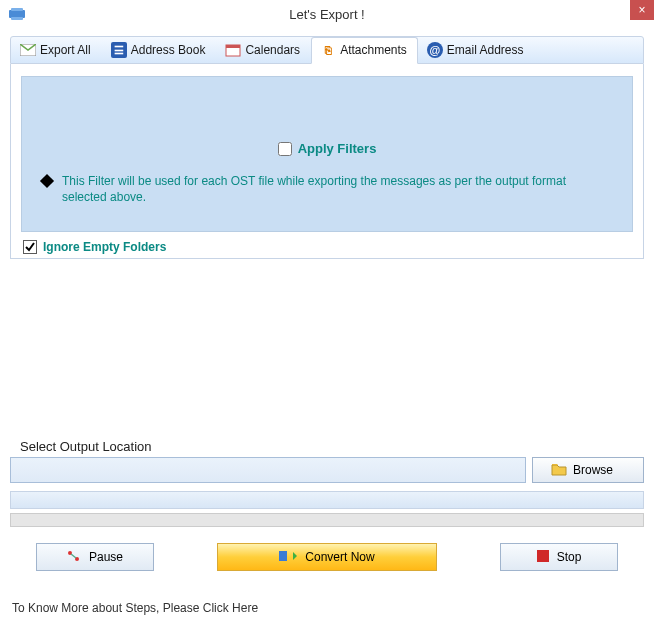 This screenshot has height=621, width=654. What do you see at coordinates (328, 50) in the screenshot?
I see `attachment-icon: ⎘` at bounding box center [328, 50].